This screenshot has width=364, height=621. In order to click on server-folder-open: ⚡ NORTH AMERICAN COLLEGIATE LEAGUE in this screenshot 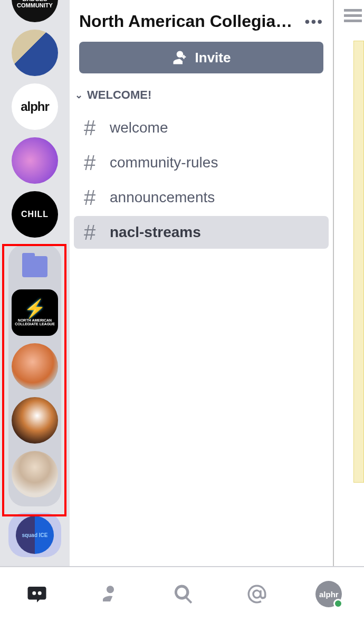, I will do `click(35, 375)`.